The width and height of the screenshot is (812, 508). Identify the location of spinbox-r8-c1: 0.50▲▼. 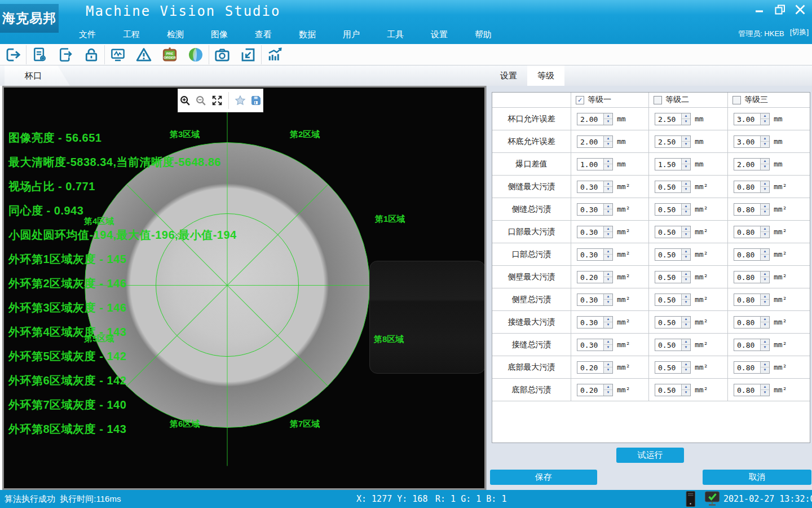
(673, 300).